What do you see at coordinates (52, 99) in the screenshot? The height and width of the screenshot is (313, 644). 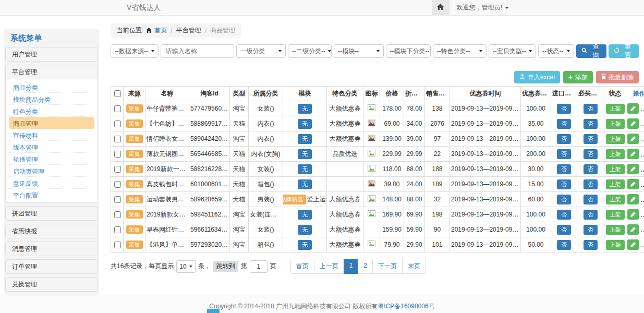 I see `sidebar-item-module-goods-category: 模块商品分类` at bounding box center [52, 99].